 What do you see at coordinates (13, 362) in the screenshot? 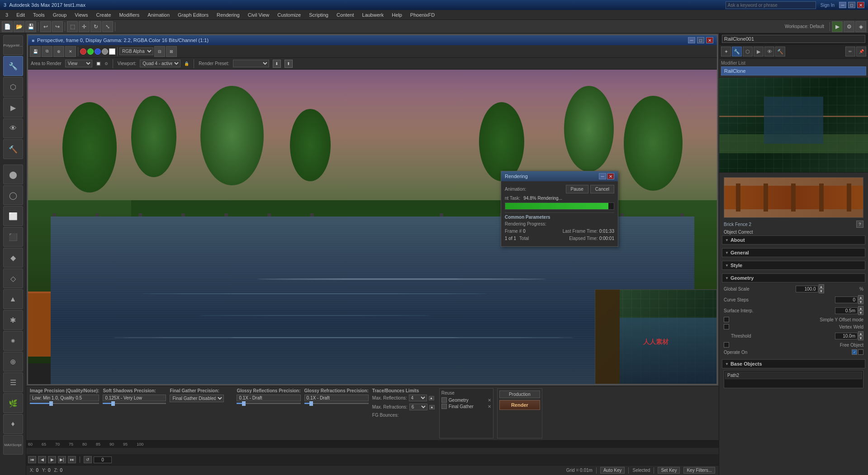
I see `sidebar-btn-10: ⊕` at bounding box center [13, 362].